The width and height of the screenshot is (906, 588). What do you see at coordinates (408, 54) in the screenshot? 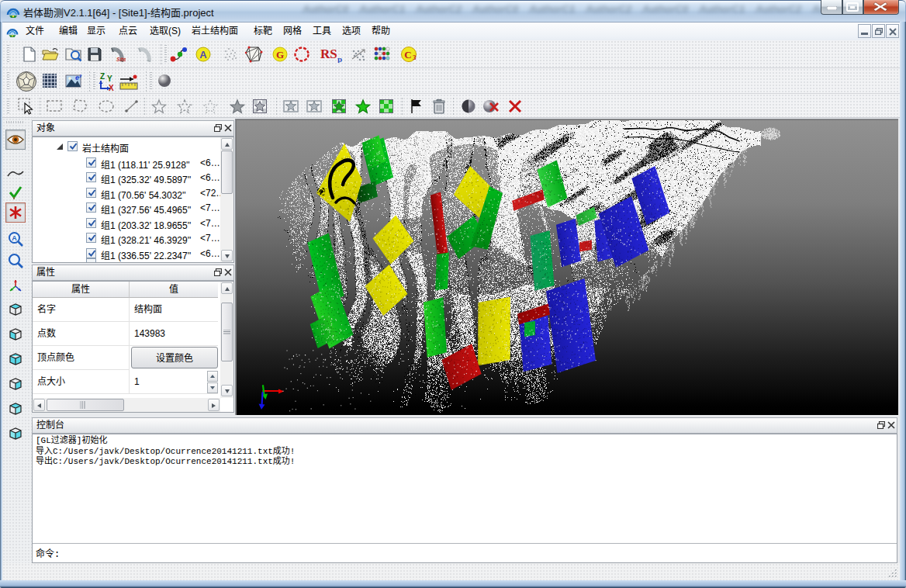
I see `svg-text: C` at bounding box center [408, 54].